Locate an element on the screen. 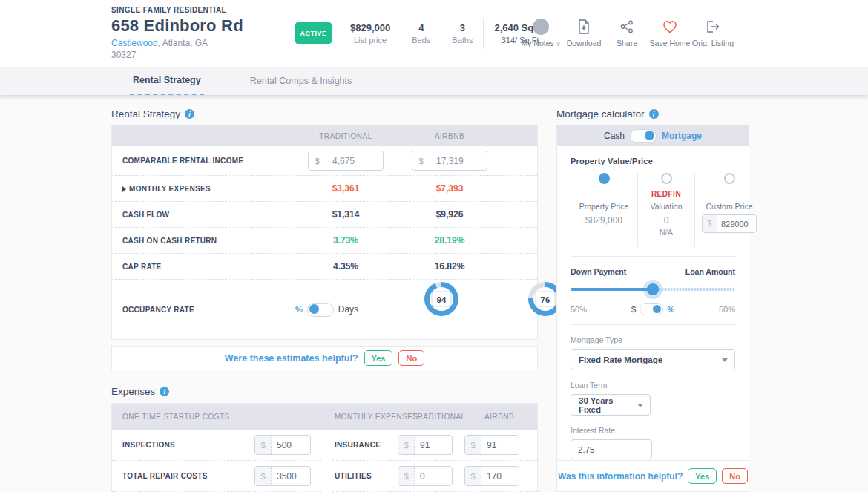 The image size is (868, 492). table-row-cap-rate: CAP RATE 4.35% 16.82% is located at coordinates (325, 267).